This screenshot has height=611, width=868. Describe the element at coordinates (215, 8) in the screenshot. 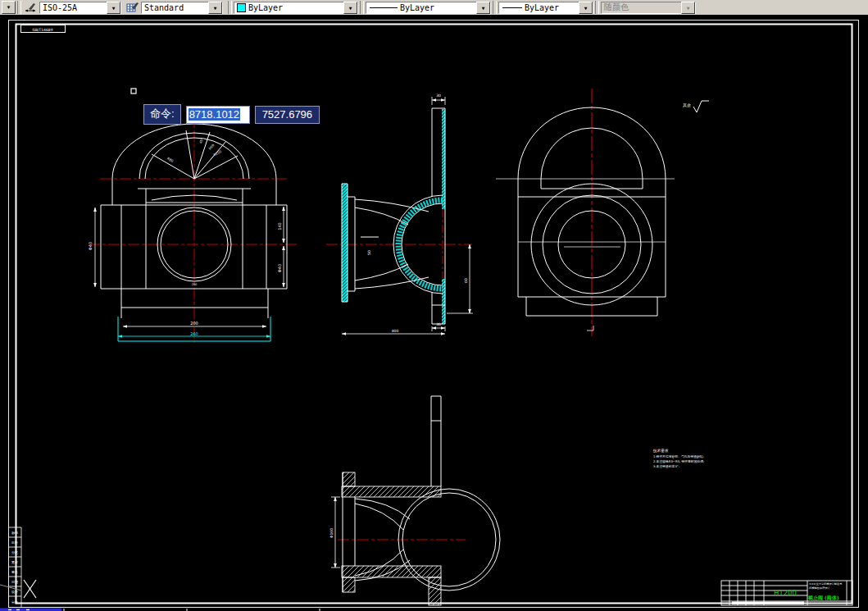

I see `table-style-dropdown-arrow: ▼` at that location.